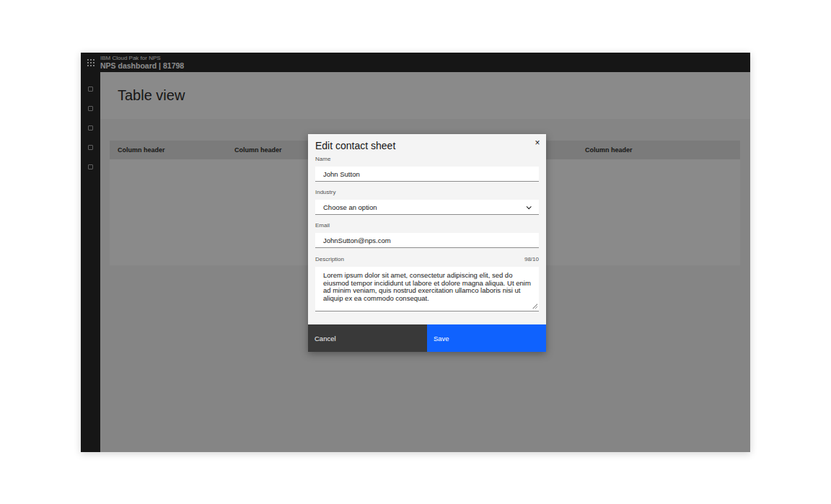 The image size is (831, 504). Describe the element at coordinates (427, 289) in the screenshot. I see `description-textarea-wrap: Lorem ipsum dolor sit amet, consectetur …` at that location.